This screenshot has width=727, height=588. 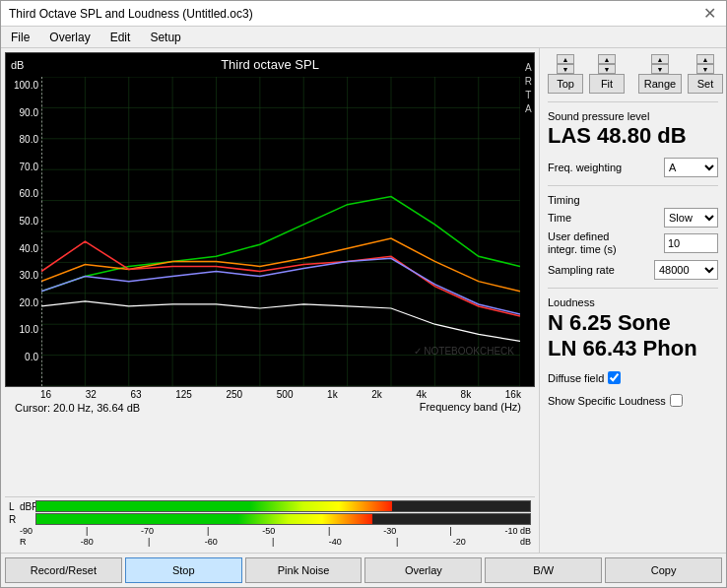 I want to click on diffuse-field-label: Diffuse field, so click(x=575, y=378).